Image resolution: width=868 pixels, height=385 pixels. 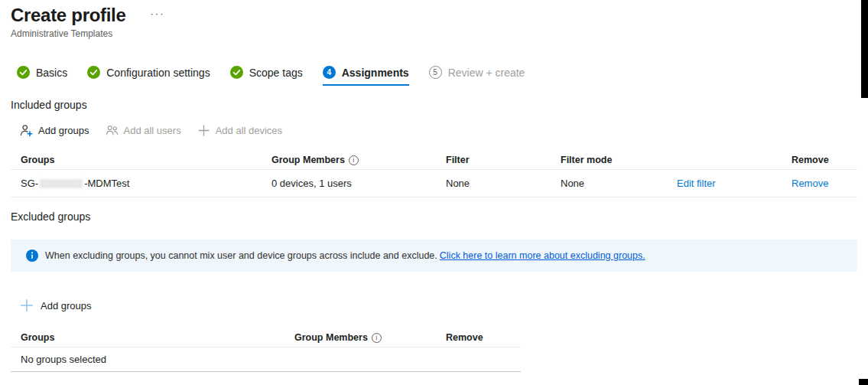 I want to click on page-subtitle: Administrative Templates, so click(x=439, y=34).